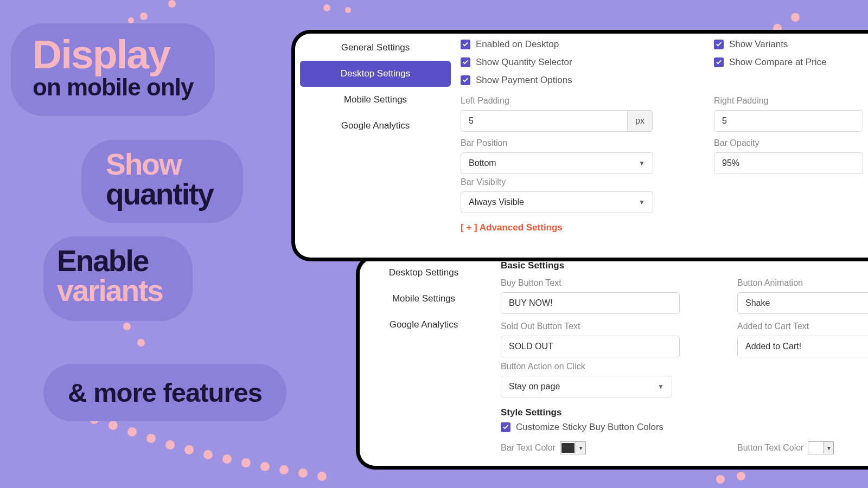 Image resolution: width=868 pixels, height=488 pixels. I want to click on promo-text: & more features, so click(165, 393).